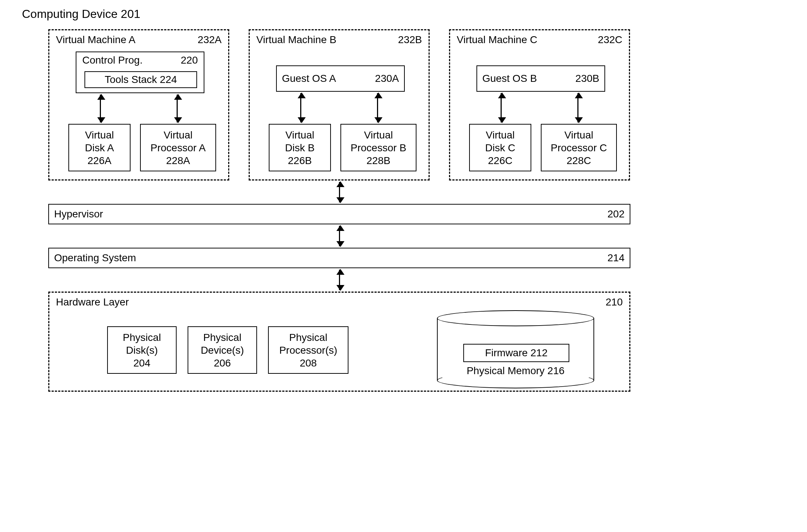 Image resolution: width=807 pixels, height=532 pixels. Describe the element at coordinates (141, 80) in the screenshot. I see `tools-stack-label: Tools Stack 224` at that location.